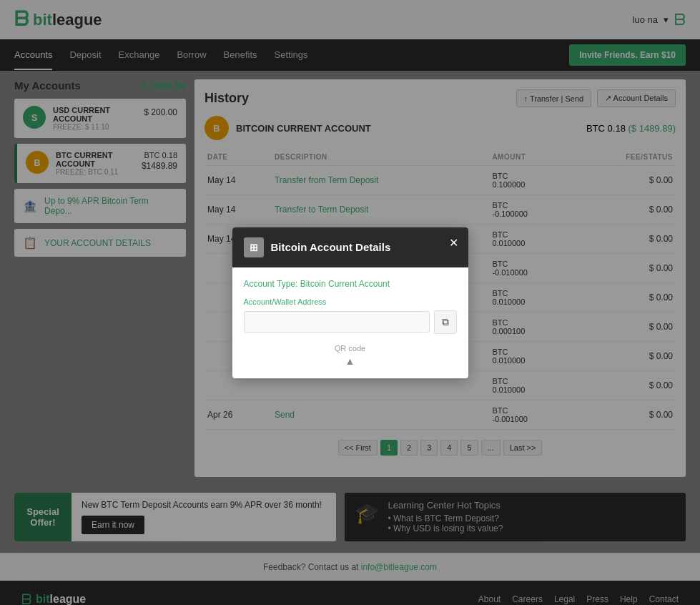 This screenshot has width=700, height=605. I want to click on modal-account-type: Account Type: Bitcoin Current Account, so click(350, 284).